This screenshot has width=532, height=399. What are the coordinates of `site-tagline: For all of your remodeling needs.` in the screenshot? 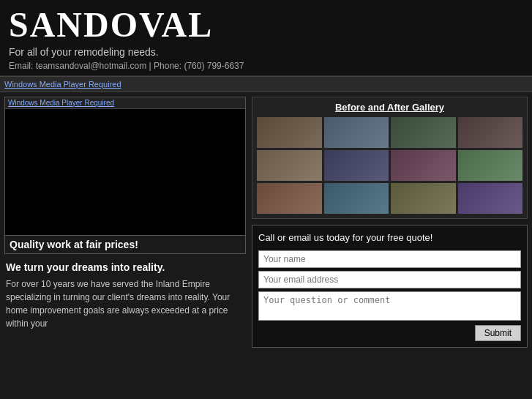 It's located at (266, 52).